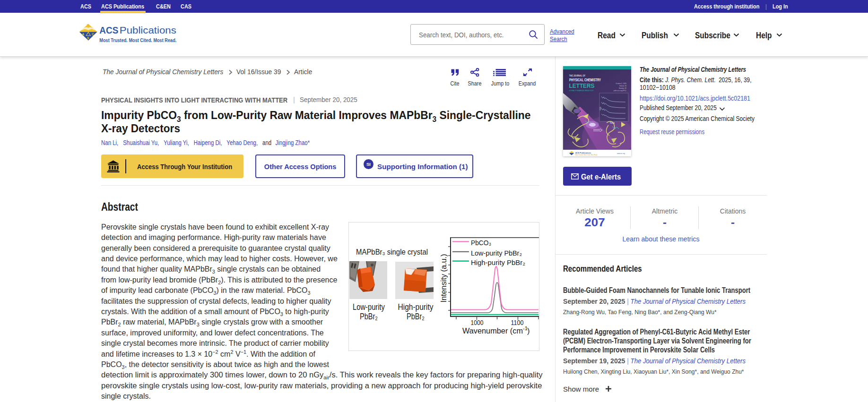 The height and width of the screenshot is (402, 868). What do you see at coordinates (496, 253) in the screenshot?
I see `svg-text: Low-purity PbBr₂` at bounding box center [496, 253].